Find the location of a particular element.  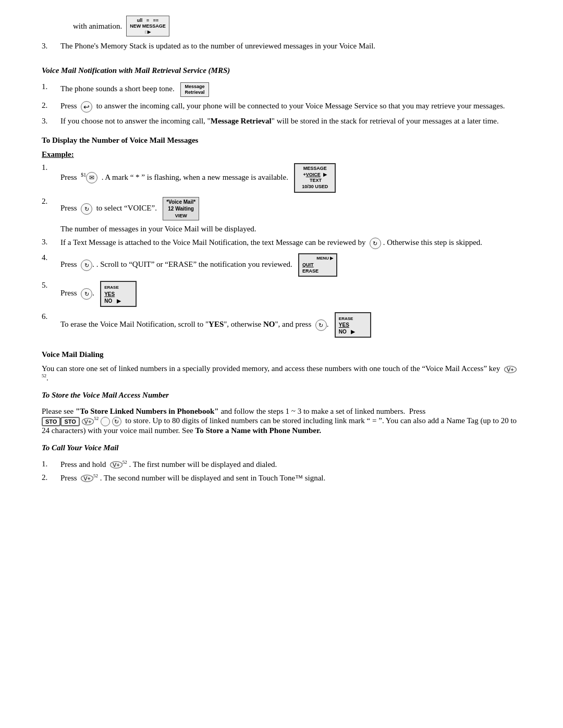

yes-no-screen-2: ERASE YESNO ▶ is located at coordinates (353, 325).